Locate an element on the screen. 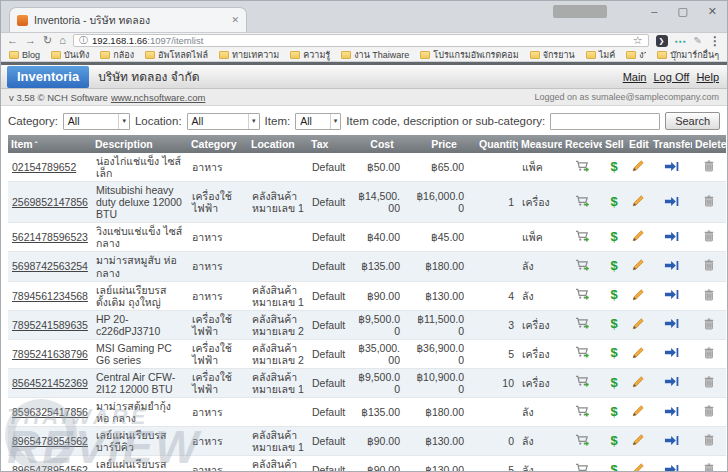 This screenshot has height=472, width=728. browser-tab: Inventoria - บริษัท ทดลอง ✕ is located at coordinates (128, 20).